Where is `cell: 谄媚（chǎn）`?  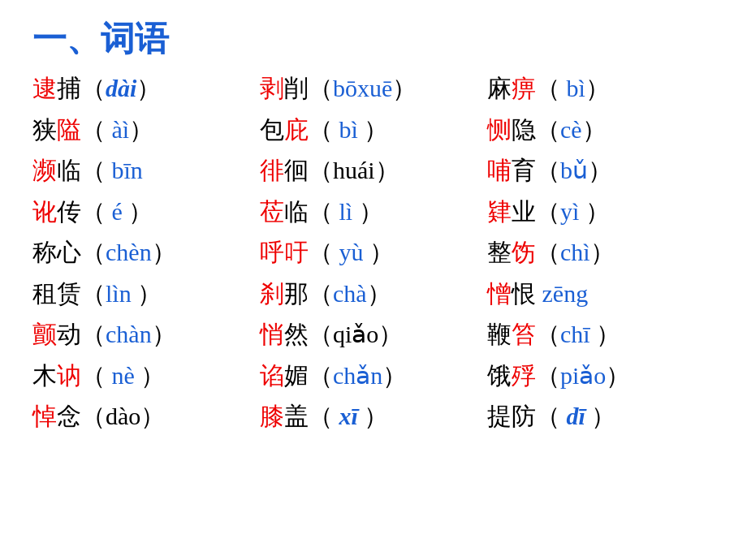
cell: 谄媚（chǎn） is located at coordinates (374, 377).